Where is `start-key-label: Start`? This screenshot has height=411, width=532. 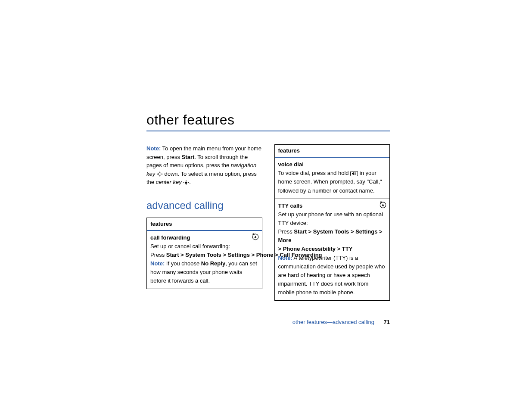
start-key-label: Start is located at coordinates (188, 157).